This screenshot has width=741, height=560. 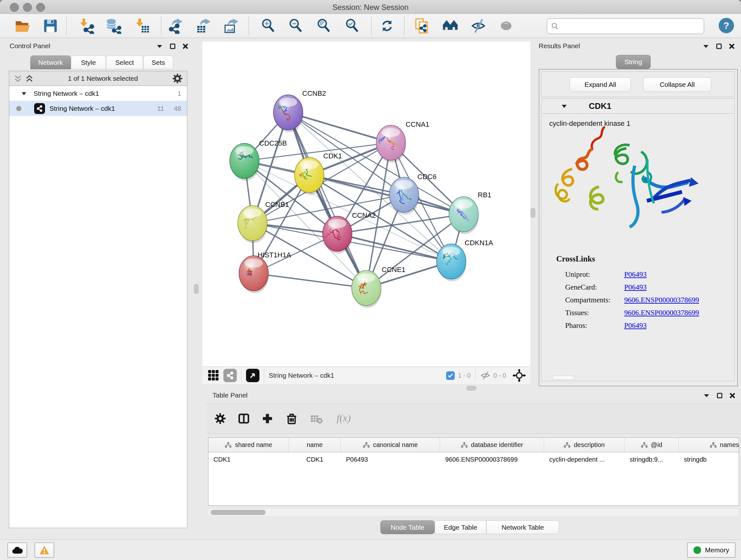 What do you see at coordinates (344, 418) in the screenshot?
I see `function-builder-icon: f(x)` at bounding box center [344, 418].